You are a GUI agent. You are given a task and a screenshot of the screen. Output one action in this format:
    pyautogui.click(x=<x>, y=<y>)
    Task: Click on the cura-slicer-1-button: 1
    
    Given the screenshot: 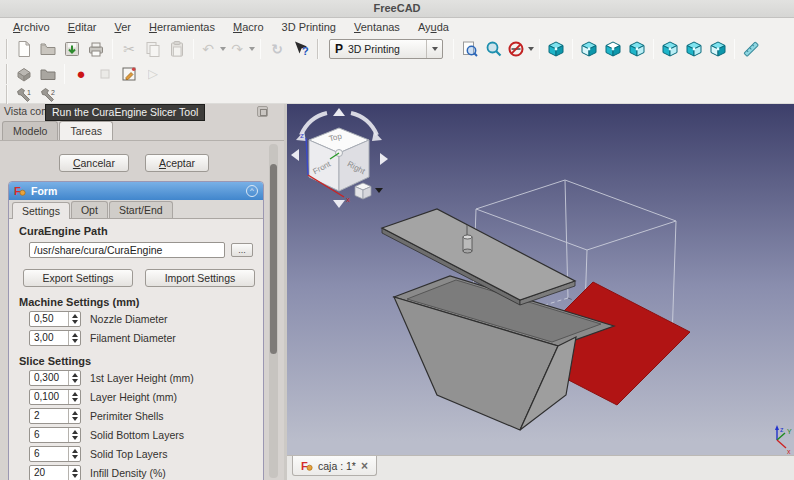 What is the action you would take?
    pyautogui.click(x=24, y=95)
    